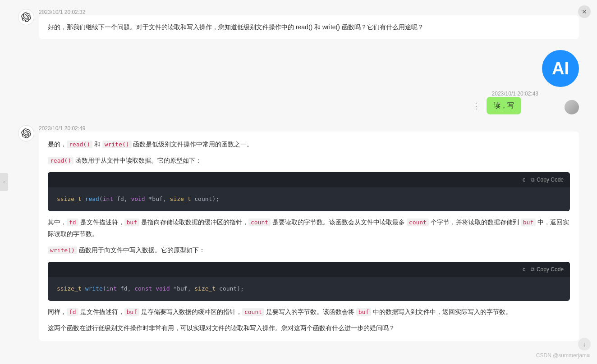 This screenshot has width=597, height=364. Describe the element at coordinates (309, 289) in the screenshot. I see `write-code-pre: ssize_t write(int fd, const void *buf, s…` at that location.